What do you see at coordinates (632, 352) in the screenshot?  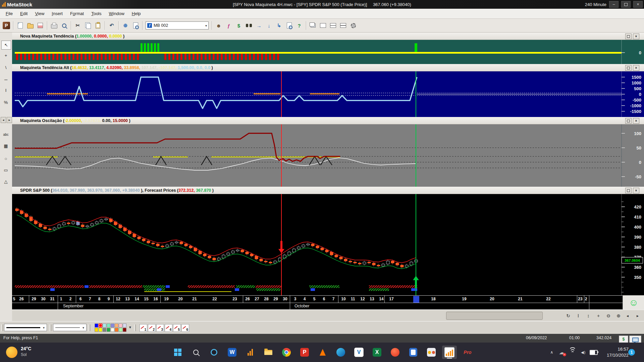 I see `notification-badge: 1` at bounding box center [632, 352].